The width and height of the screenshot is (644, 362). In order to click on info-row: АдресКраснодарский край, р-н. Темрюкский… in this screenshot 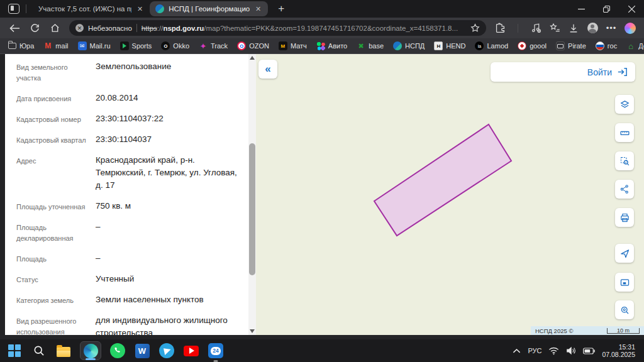, I will do `click(128, 173)`.